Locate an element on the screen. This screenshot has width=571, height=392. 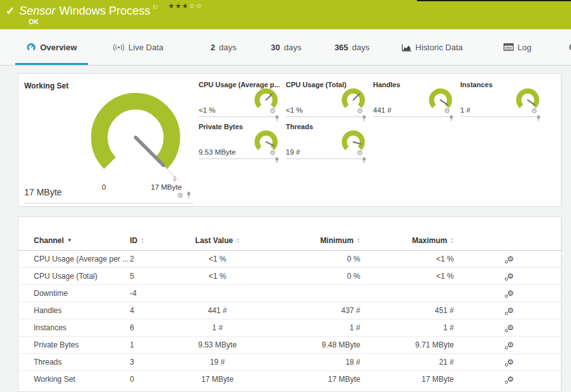
pin-icon is located at coordinates (188, 195).